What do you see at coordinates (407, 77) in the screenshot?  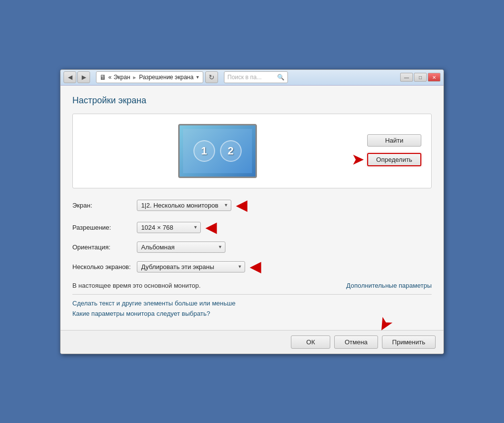 I see `minimize-button: —` at bounding box center [407, 77].